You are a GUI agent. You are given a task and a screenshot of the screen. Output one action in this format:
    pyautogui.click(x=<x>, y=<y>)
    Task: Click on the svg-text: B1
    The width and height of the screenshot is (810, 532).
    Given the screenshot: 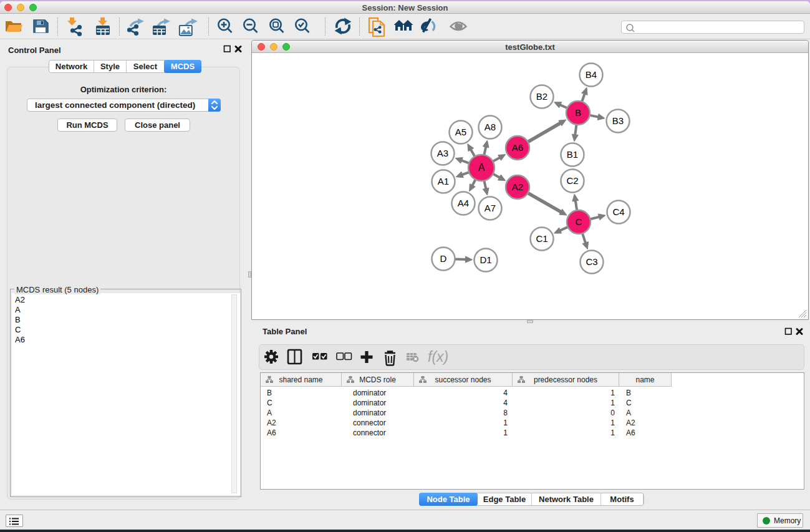 What is the action you would take?
    pyautogui.click(x=572, y=155)
    